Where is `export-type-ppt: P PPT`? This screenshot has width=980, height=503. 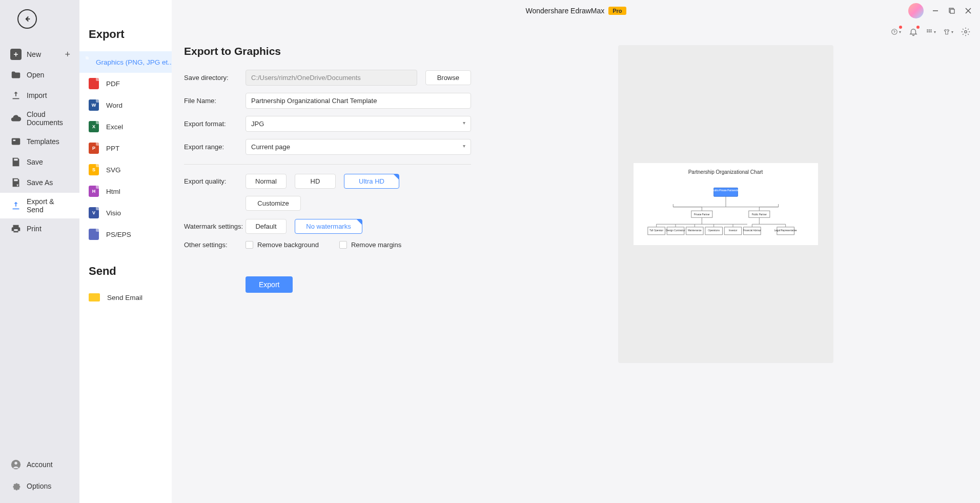
export-type-ppt: P PPT is located at coordinates (126, 148).